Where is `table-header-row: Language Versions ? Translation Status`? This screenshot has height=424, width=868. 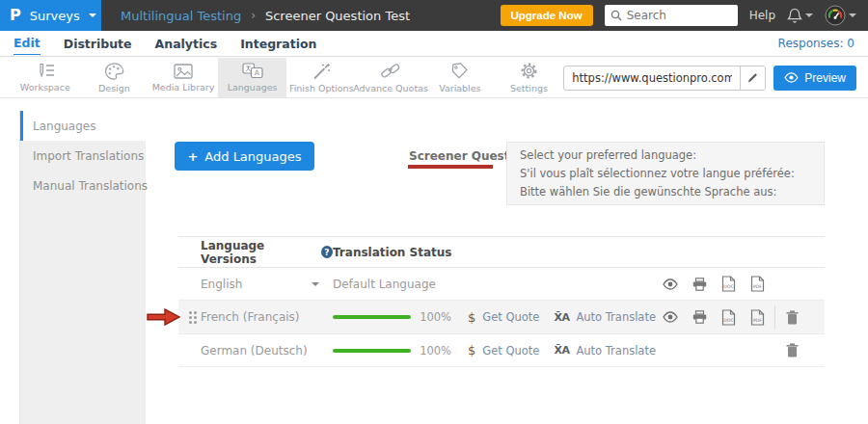
table-header-row: Language Versions ? Translation Status is located at coordinates (502, 252).